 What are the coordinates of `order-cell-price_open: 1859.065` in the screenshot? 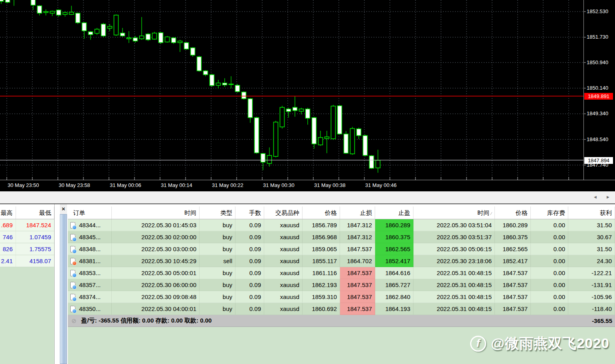 It's located at (321, 249).